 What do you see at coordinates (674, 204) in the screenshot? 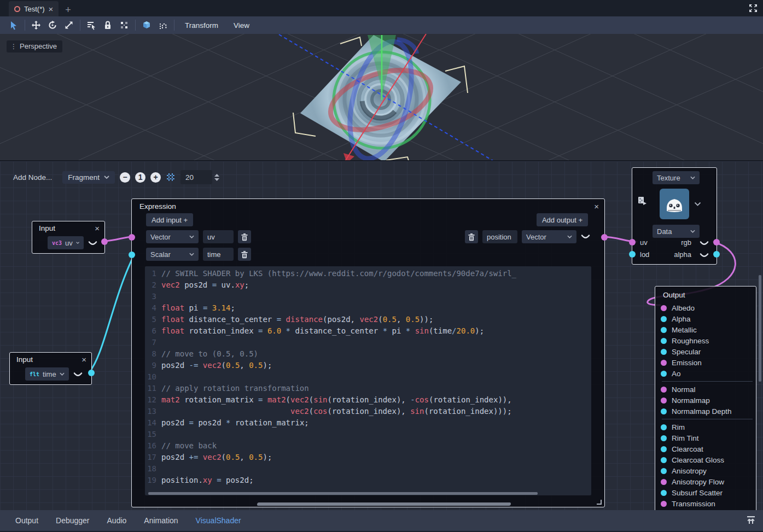
I see `texture-preview-button` at bounding box center [674, 204].